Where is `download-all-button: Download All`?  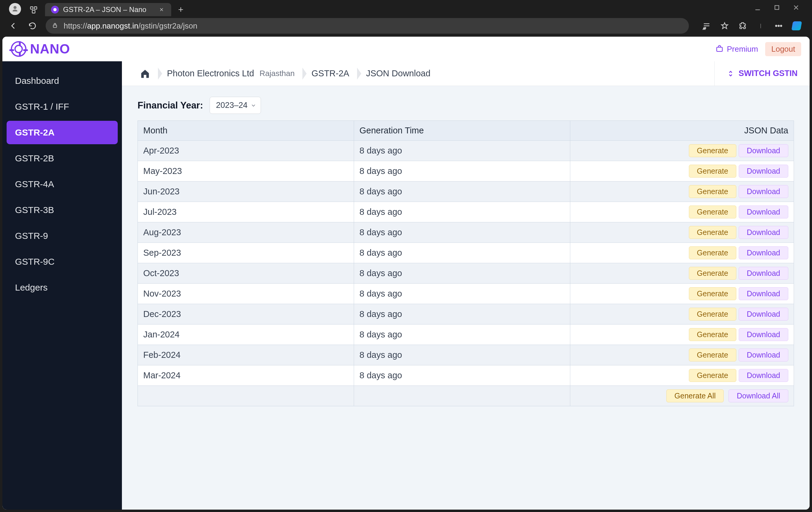 download-all-button: Download All is located at coordinates (758, 396).